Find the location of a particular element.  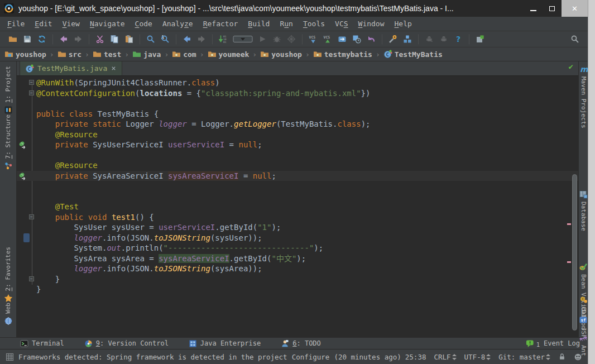

vcs-update-button: VCS is located at coordinates (313, 39).